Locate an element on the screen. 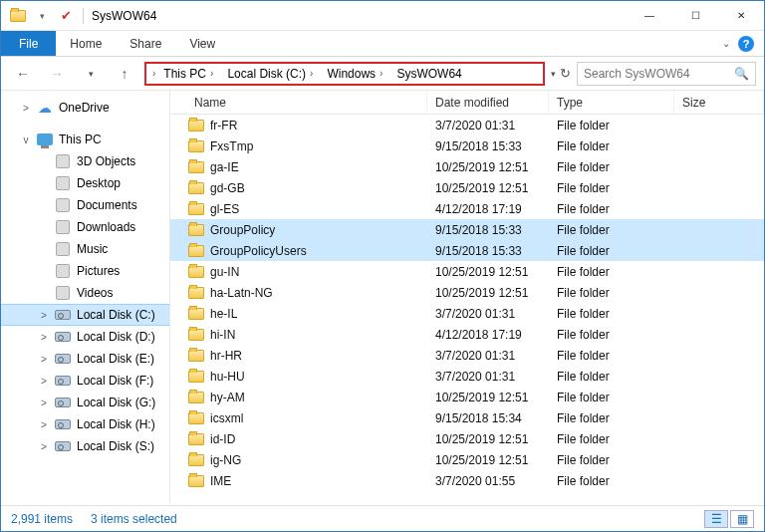  crumb-windows: Windows› is located at coordinates (355, 74).